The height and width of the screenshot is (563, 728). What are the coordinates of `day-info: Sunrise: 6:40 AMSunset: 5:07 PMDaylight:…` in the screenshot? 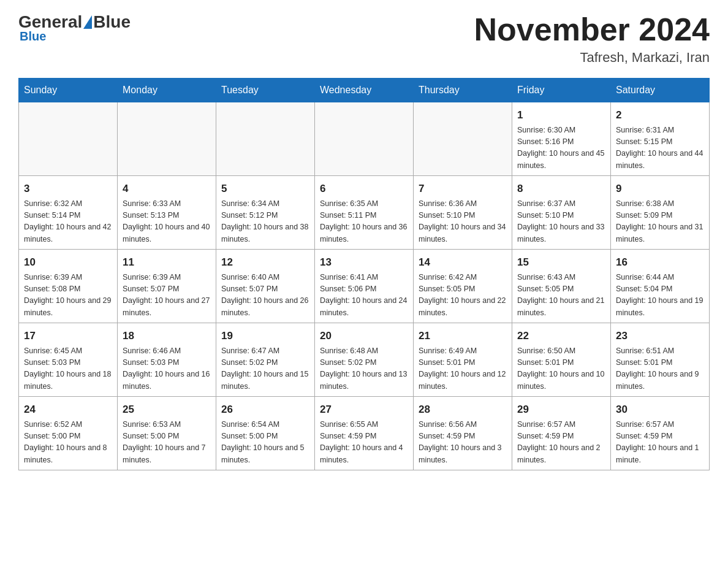 It's located at (265, 296).